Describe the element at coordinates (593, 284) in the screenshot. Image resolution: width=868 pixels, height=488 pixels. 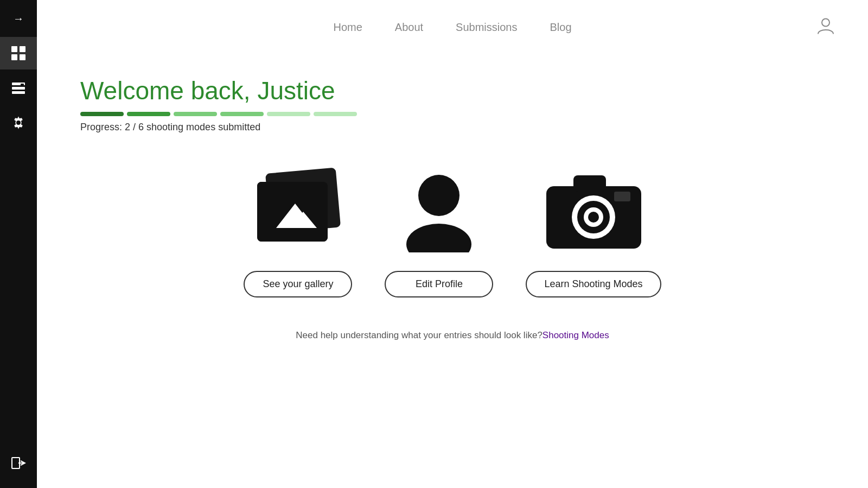
I see `learn-shooting-modes-button: Learn Shooting Modes` at that location.